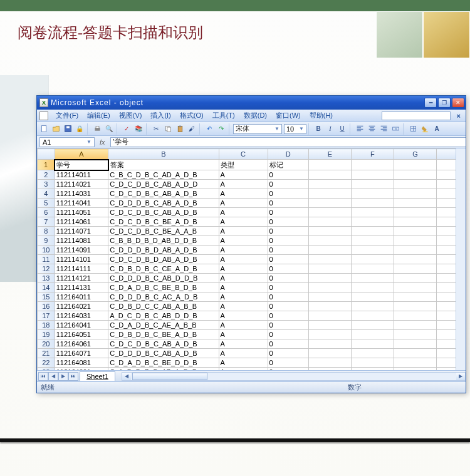 Image resolution: width=470 pixels, height=476 pixels. What do you see at coordinates (321, 115) in the screenshot?
I see `menu-help: 帮助(H)` at bounding box center [321, 115].